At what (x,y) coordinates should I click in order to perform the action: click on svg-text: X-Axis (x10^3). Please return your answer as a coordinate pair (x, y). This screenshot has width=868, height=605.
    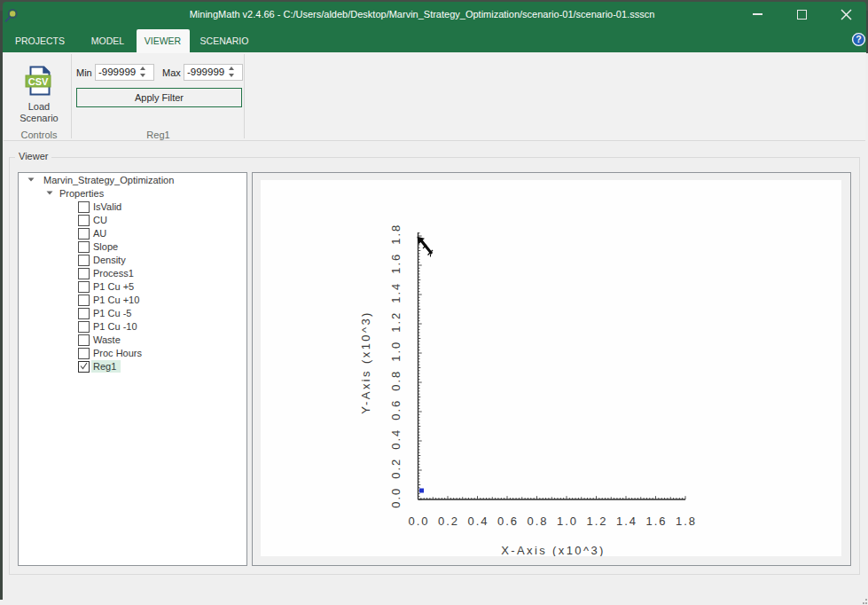
    Looking at the image, I should click on (553, 550).